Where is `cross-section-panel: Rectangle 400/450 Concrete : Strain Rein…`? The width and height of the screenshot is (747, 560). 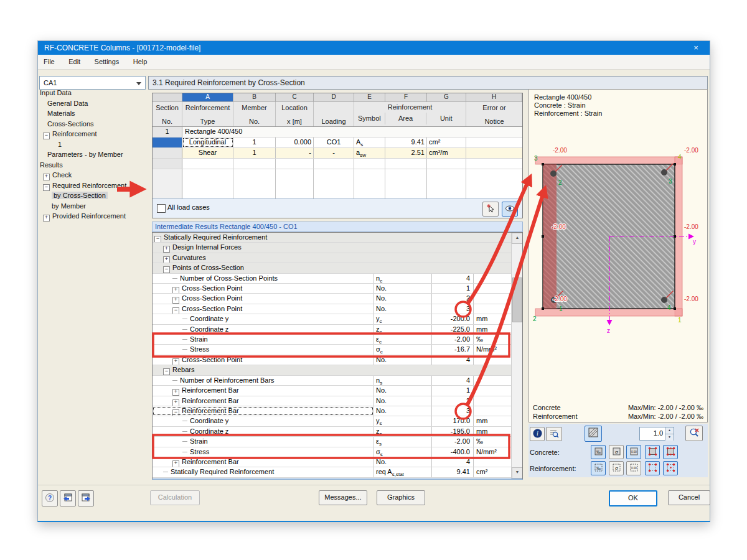 cross-section-panel: Rectangle 400/450 Concrete : Strain Rein… is located at coordinates (618, 256).